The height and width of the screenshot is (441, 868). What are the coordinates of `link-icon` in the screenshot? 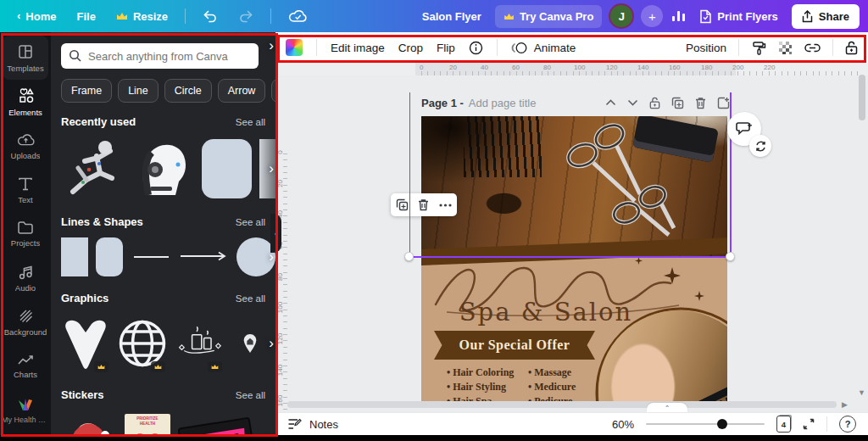 It's located at (812, 47).